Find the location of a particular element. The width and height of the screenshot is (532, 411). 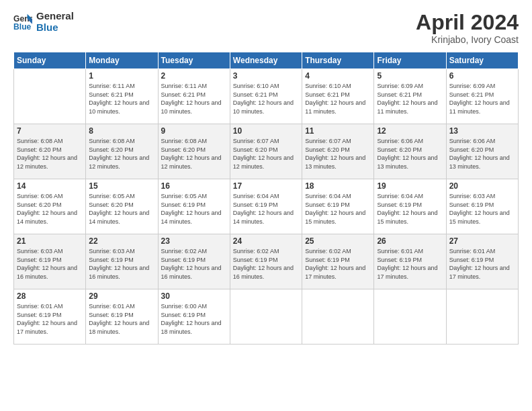

col-header-monday: Monday is located at coordinates (122, 60).